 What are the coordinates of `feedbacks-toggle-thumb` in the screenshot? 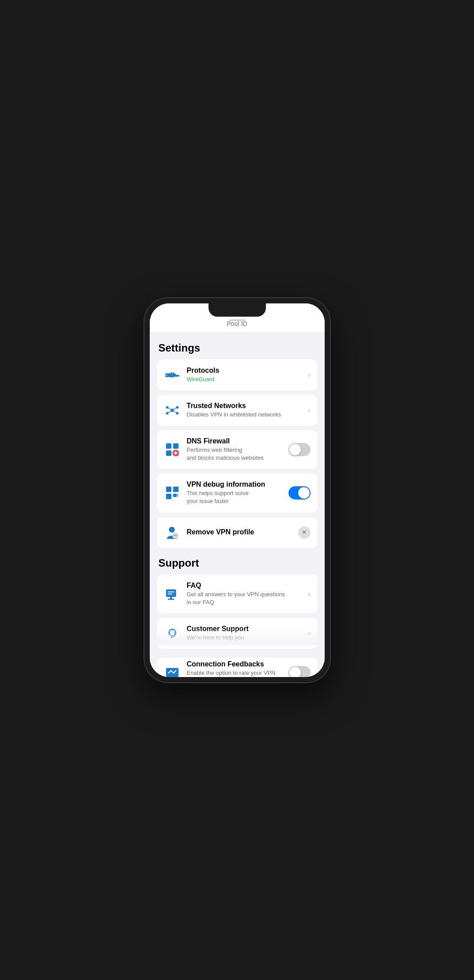 It's located at (295, 672).